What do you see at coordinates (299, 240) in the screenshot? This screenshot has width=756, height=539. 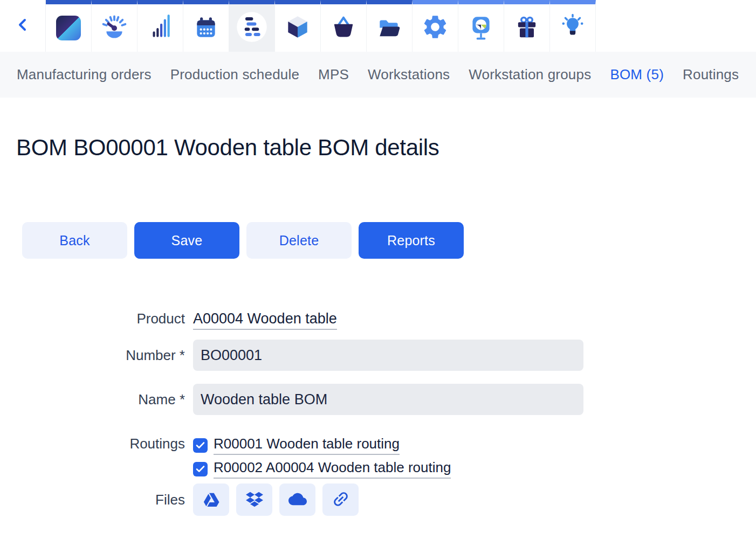 I see `delete-button: Delete` at bounding box center [299, 240].